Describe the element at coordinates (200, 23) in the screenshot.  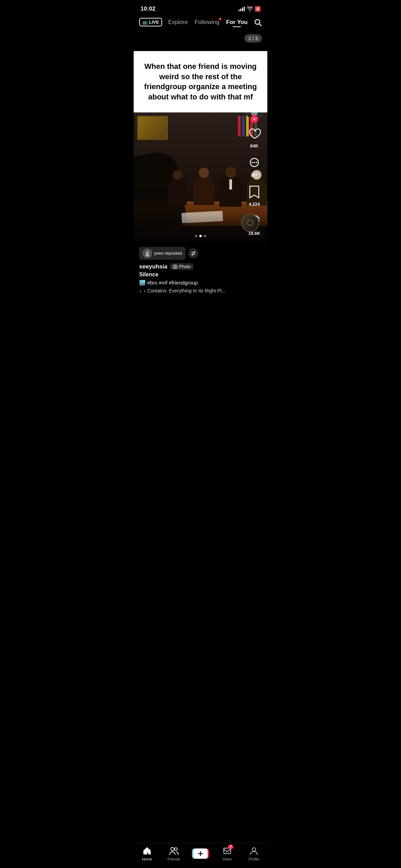
I see `nav-bar: 📺 LIVE Explore Following For You` at that location.